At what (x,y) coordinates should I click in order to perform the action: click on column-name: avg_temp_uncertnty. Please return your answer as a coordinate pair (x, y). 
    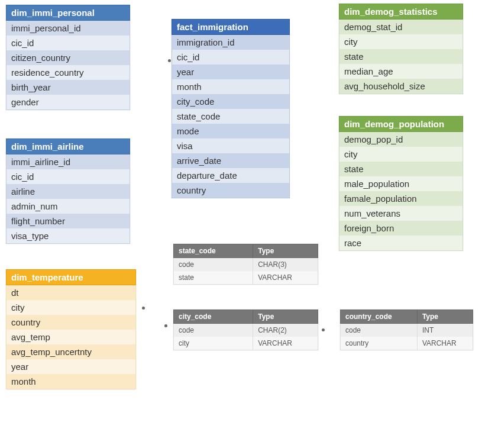
    Looking at the image, I should click on (71, 352).